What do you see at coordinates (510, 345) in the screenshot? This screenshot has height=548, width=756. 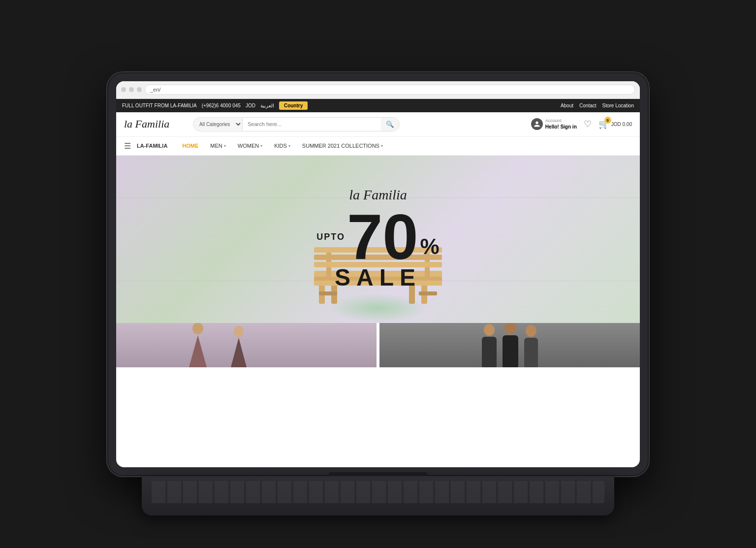 I see `men-product-tile` at bounding box center [510, 345].